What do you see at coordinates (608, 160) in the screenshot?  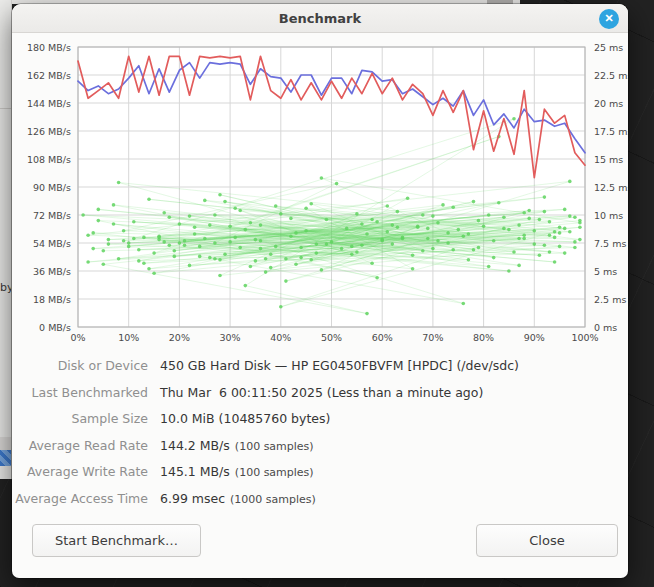 I see `svg-text: 15 ms` at bounding box center [608, 160].